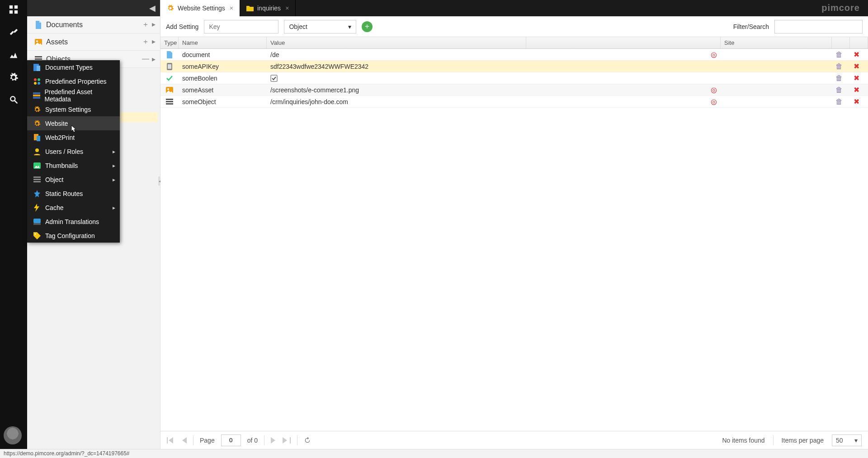 The image size is (868, 458). Describe the element at coordinates (396, 90) in the screenshot. I see `row-value: /screenshots/e-commerce1.png` at that location.